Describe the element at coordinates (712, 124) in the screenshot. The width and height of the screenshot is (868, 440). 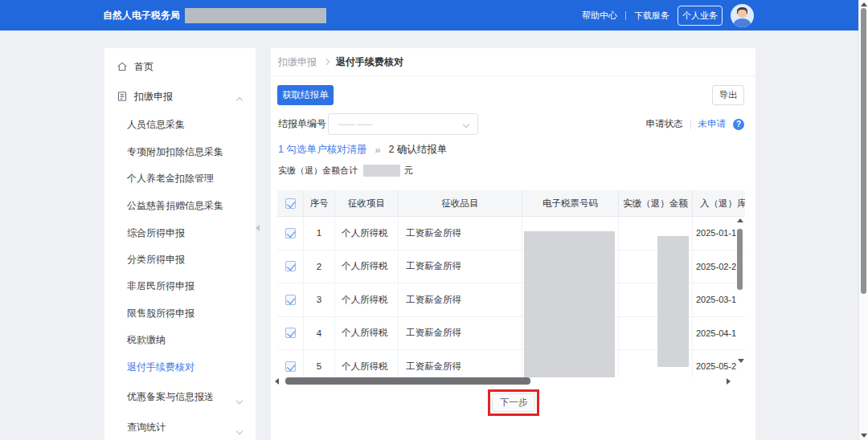
I see `apply-status-value: 未申请` at that location.